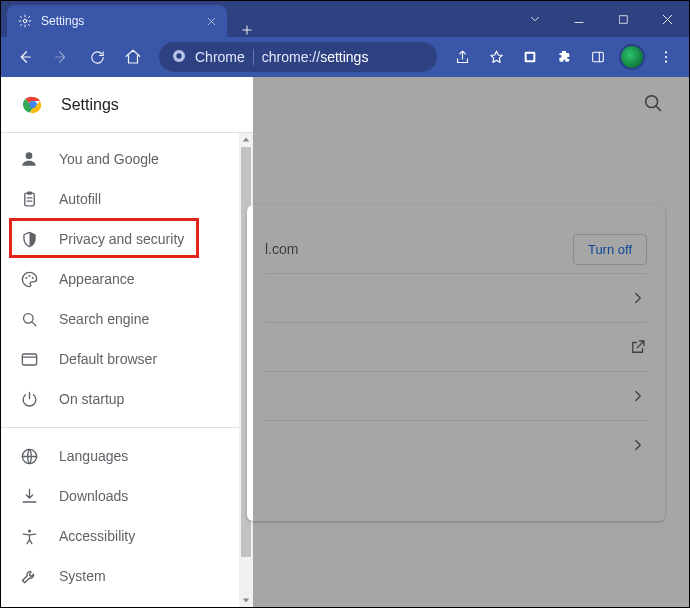  Describe the element at coordinates (667, 19) in the screenshot. I see `window-close` at that location.